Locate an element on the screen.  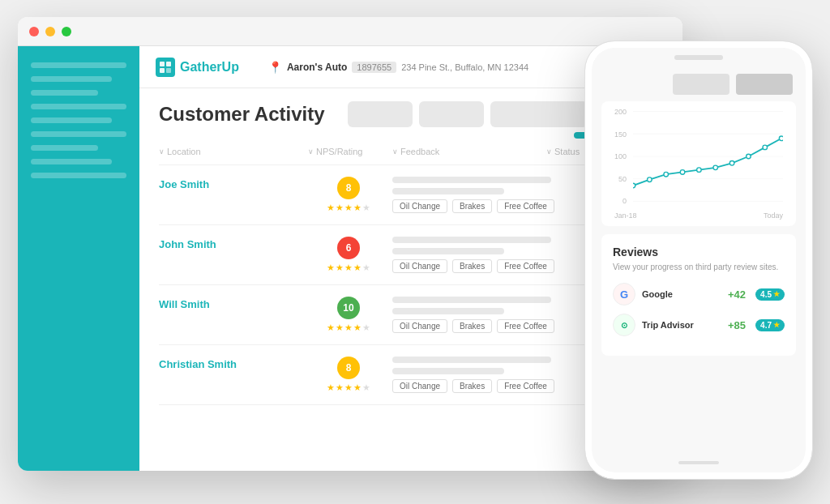
reviews-subtitle: View your progress on third party review… is located at coordinates (699, 267).